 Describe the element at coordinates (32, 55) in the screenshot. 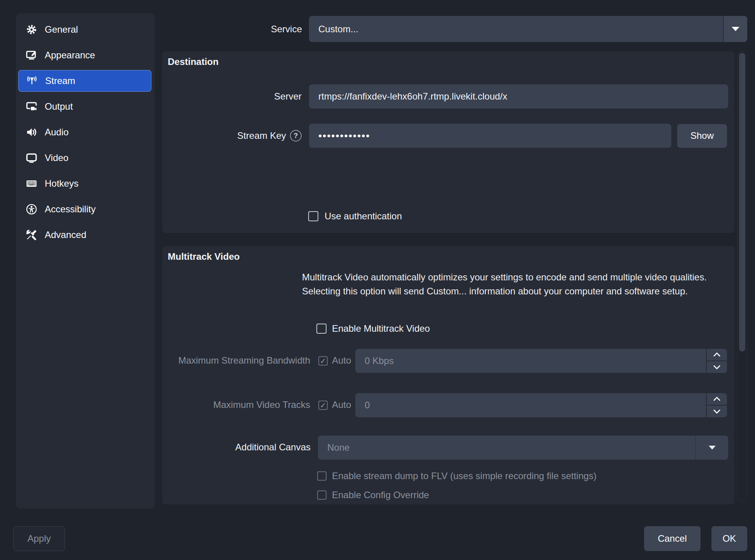

I see `appearance-icon` at that location.